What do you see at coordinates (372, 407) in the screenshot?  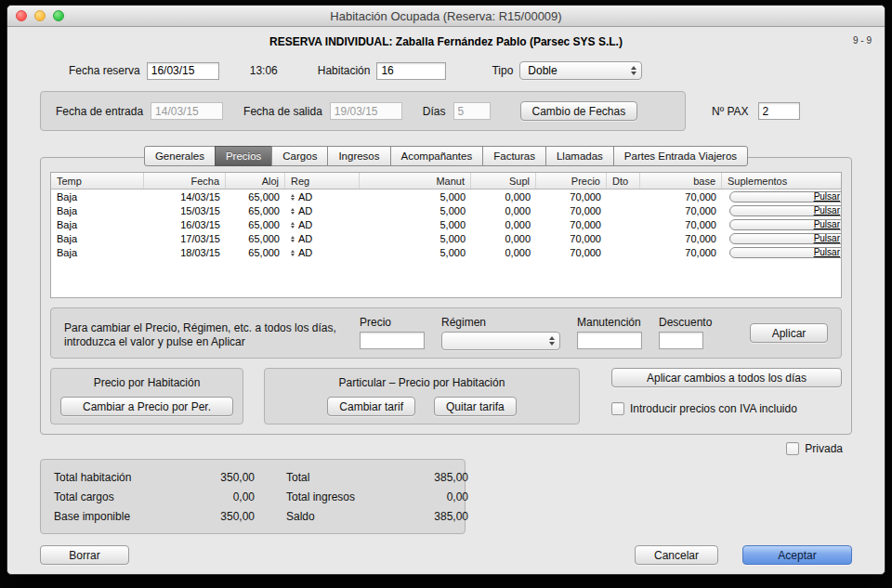 I see `cambiar-tarif-button: Cambiar tarif` at bounding box center [372, 407].